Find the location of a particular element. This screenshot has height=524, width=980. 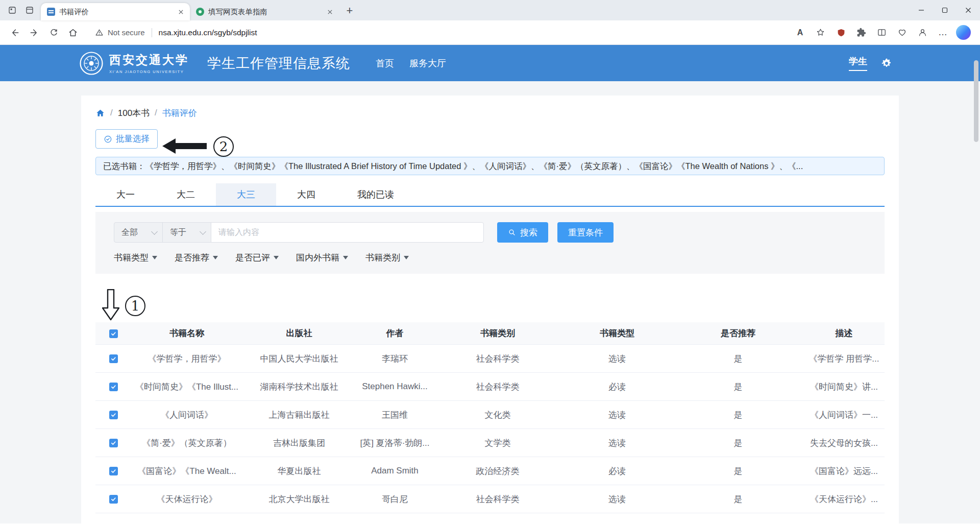

filter-recommended: 是否推荐 is located at coordinates (196, 257).